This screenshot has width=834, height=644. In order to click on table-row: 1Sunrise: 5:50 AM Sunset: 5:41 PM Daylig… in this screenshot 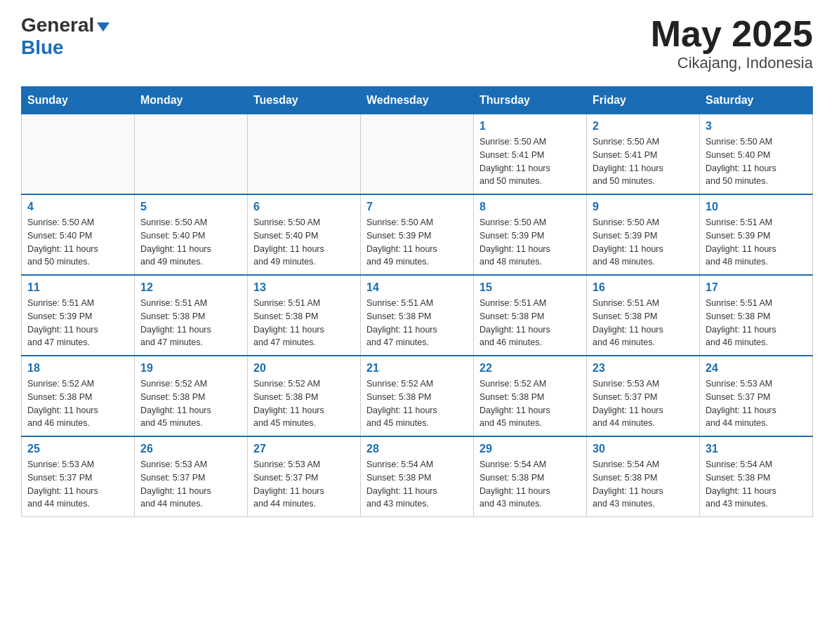, I will do `click(531, 154)`.